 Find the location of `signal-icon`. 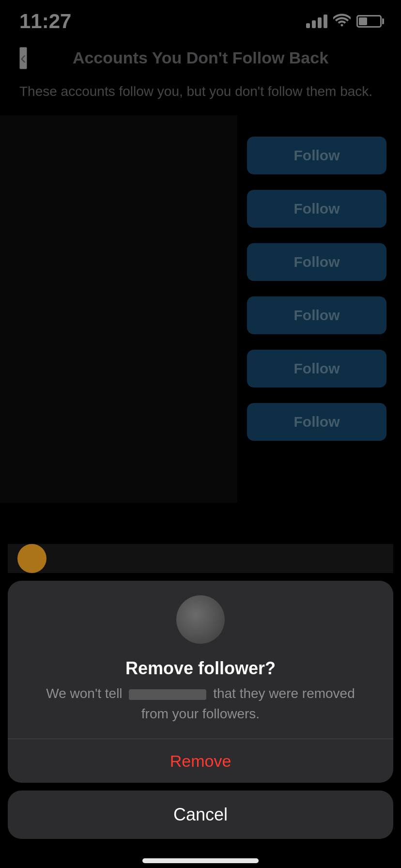

signal-icon is located at coordinates (317, 21).